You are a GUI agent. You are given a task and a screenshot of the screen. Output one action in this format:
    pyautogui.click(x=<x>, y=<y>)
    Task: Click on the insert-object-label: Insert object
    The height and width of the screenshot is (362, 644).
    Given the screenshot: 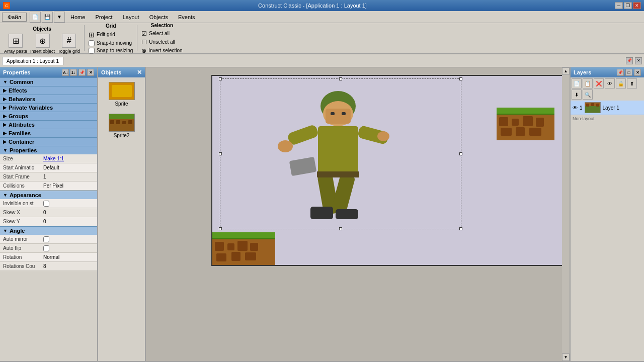 What is the action you would take?
    pyautogui.click(x=42, y=51)
    